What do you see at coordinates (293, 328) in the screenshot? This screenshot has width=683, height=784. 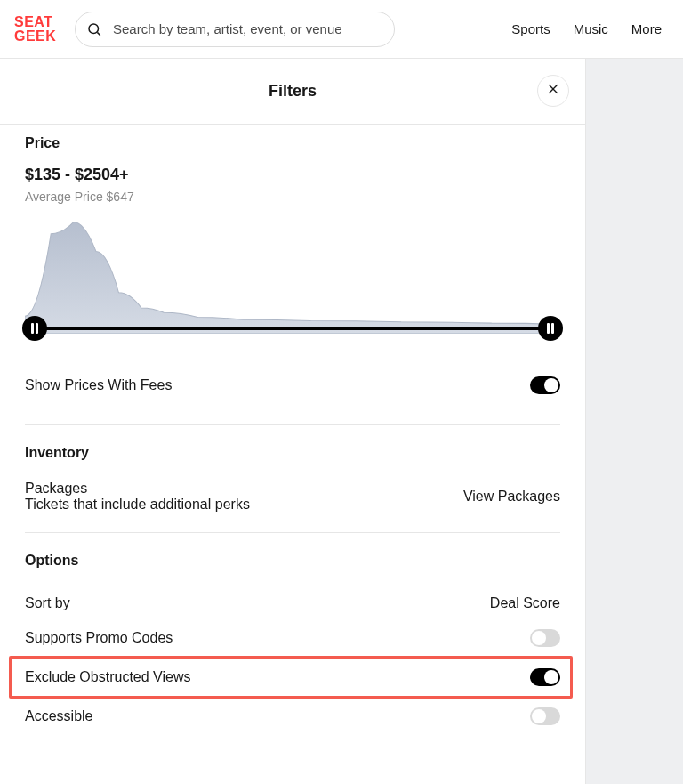 I see `price-slider-track` at bounding box center [293, 328].